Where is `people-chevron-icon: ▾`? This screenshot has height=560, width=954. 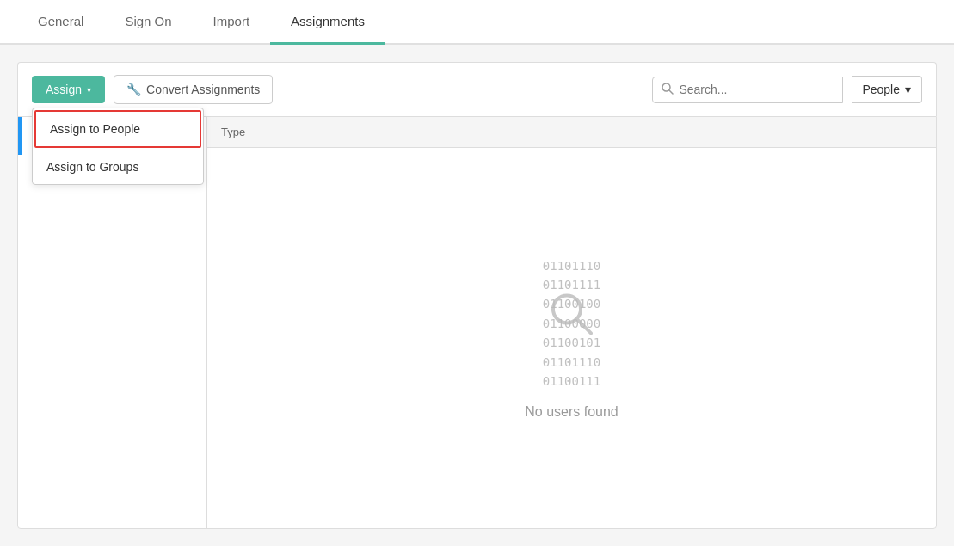
people-chevron-icon: ▾ is located at coordinates (908, 89).